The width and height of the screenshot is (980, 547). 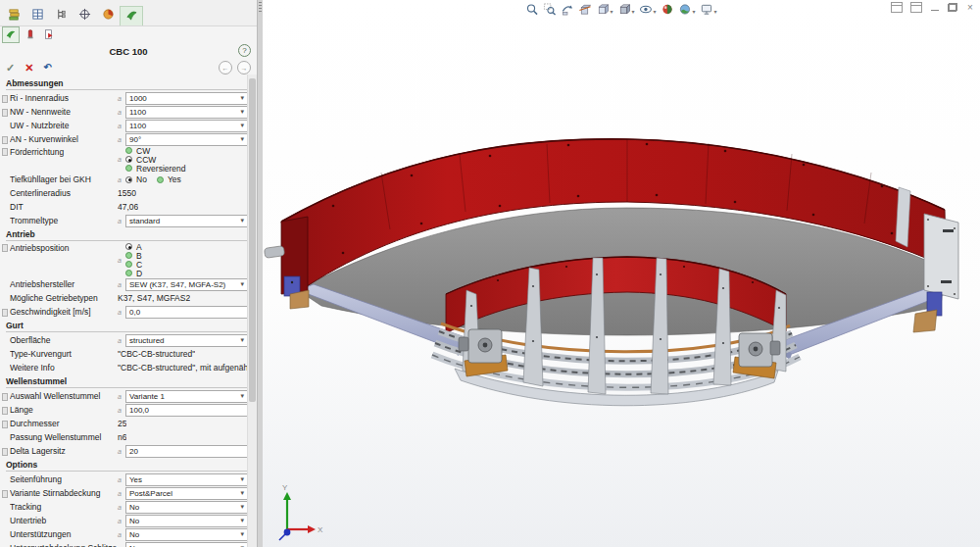 I want to click on hud-button-section-view, so click(x=584, y=11).